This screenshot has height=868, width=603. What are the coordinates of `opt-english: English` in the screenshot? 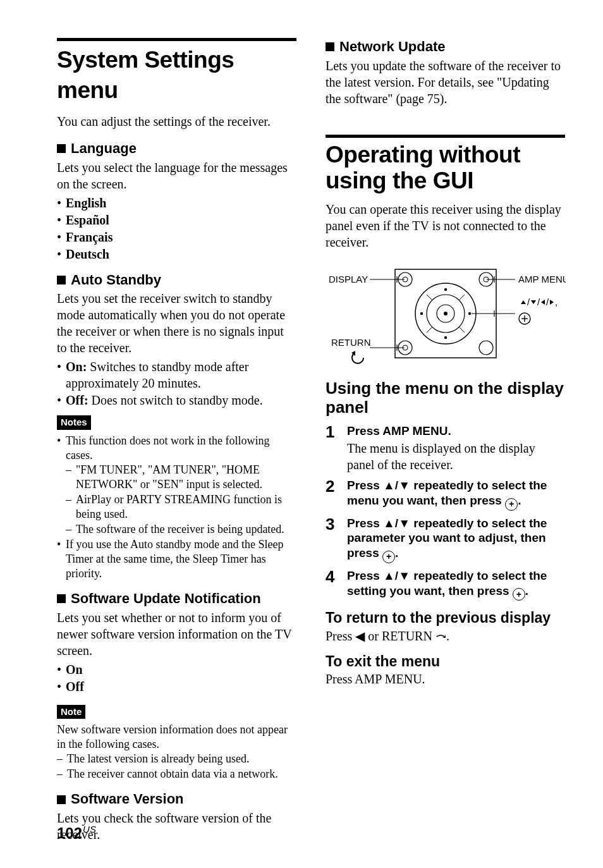 It's located at (86, 203).